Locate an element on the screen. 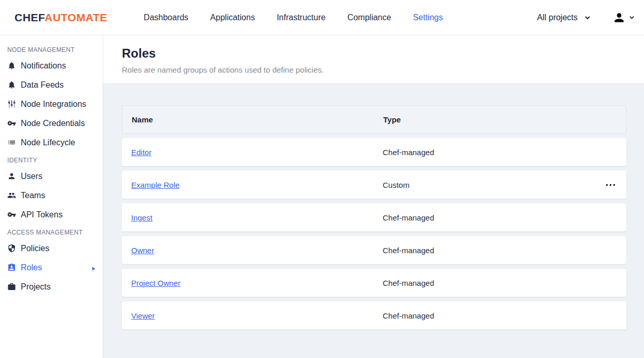 This screenshot has width=644, height=358. section-access-management: ACCESS MANAGEMENT Policies Roles Project… is located at coordinates (51, 261).